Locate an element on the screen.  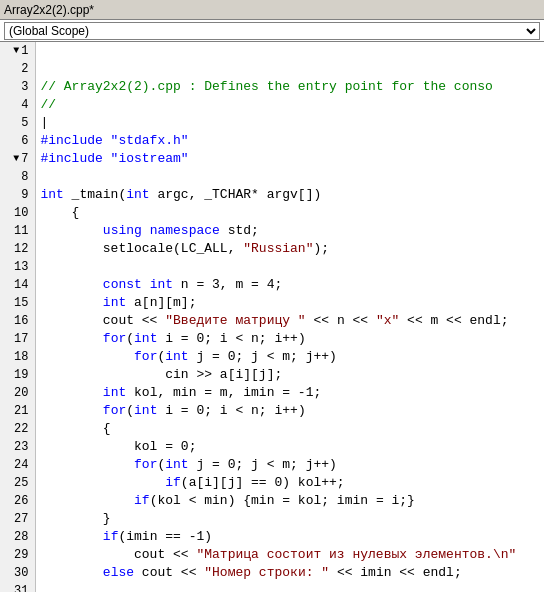
code-token: j = 0; j < m; j++) is located at coordinates (263, 357).